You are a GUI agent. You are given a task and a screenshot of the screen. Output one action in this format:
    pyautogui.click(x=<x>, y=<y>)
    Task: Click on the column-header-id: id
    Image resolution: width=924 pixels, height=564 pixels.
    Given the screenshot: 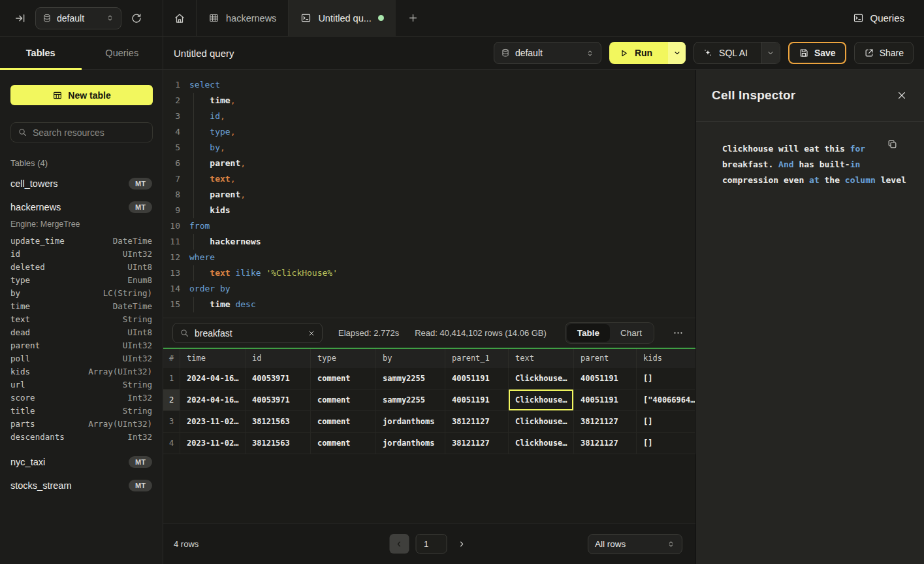 What is the action you would take?
    pyautogui.click(x=278, y=358)
    